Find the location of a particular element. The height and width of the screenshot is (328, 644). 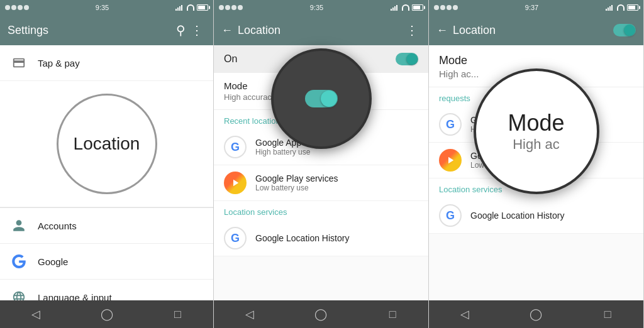

status-bar-3: 9:37 is located at coordinates (536, 8).